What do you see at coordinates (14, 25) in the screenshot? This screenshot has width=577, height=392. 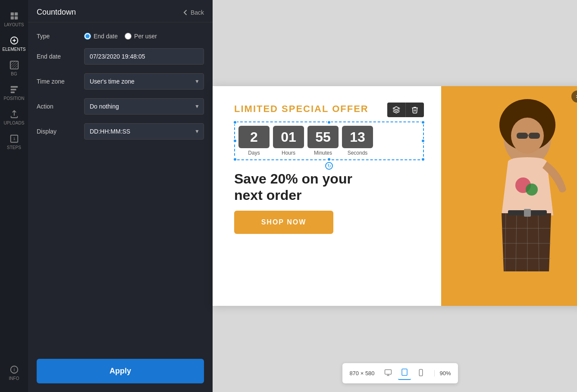 I see `sidebar-label-layouts: LAYOUTS` at bounding box center [14, 25].